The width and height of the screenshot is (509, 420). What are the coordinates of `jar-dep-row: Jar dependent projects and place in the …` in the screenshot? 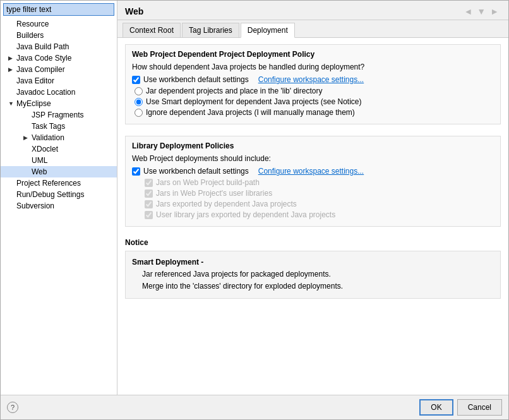 It's located at (314, 91).